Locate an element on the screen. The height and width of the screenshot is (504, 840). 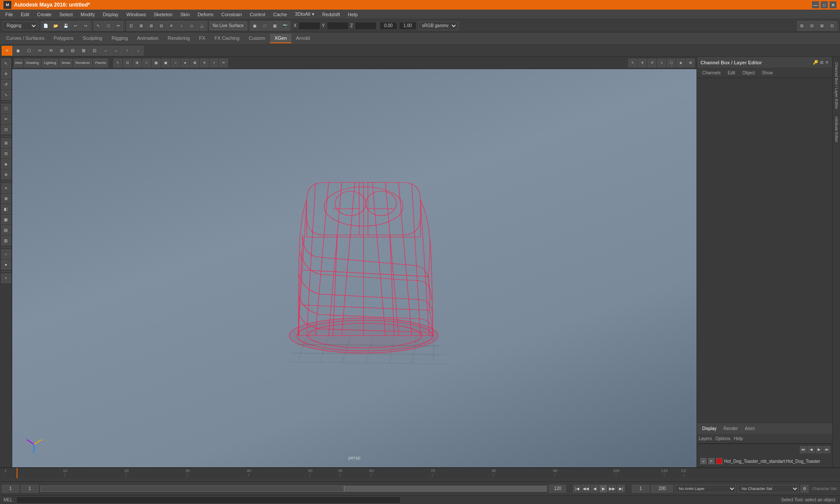
current-frame-input is located at coordinates (30, 489).